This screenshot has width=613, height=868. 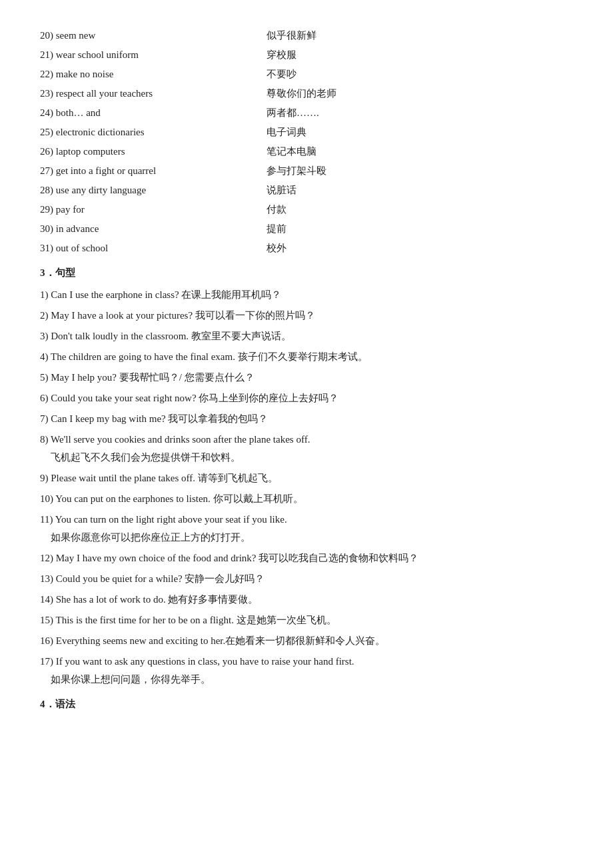 I want to click on vocab-english: 22) make no noise, so click(x=153, y=75).